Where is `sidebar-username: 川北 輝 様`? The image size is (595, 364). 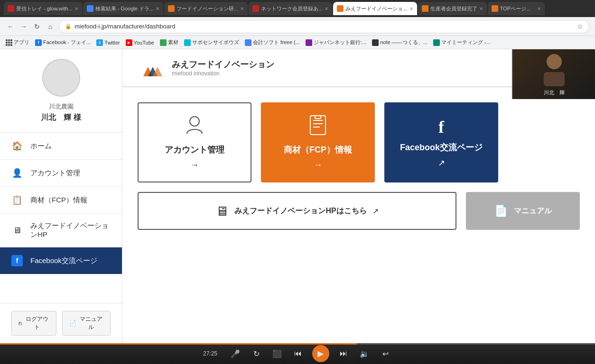 sidebar-username: 川北 輝 様 is located at coordinates (61, 118).